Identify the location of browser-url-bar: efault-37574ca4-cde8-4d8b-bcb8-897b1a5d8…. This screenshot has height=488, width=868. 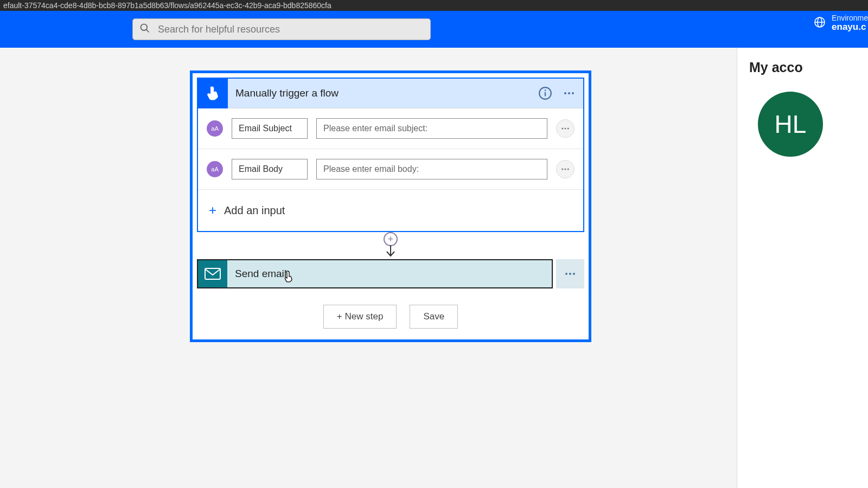
(434, 5).